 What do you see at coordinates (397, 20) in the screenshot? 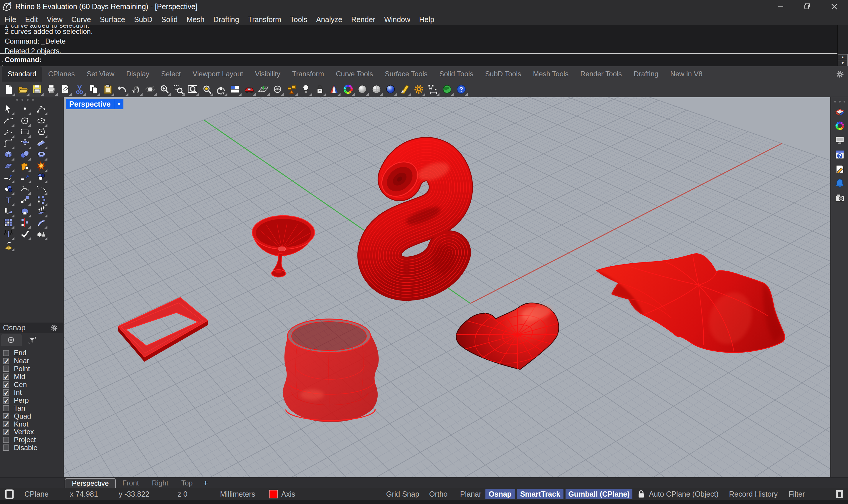
I see `menu-window: Window` at bounding box center [397, 20].